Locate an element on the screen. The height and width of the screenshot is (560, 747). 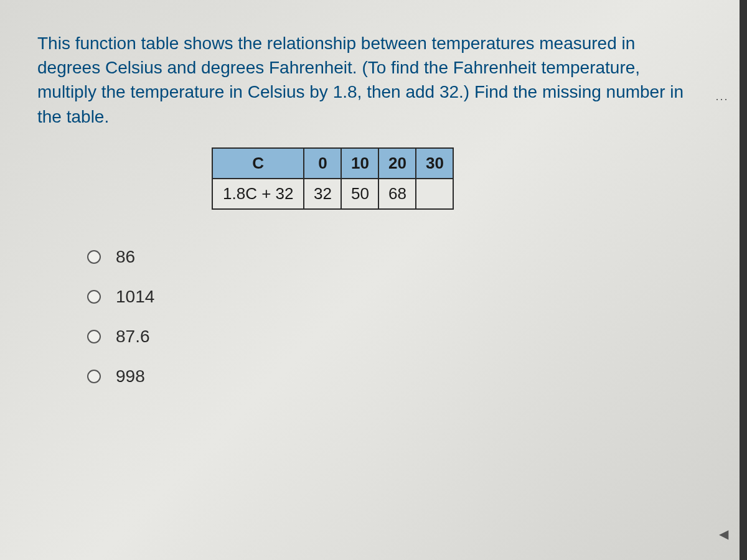
table-header-c1: 10 is located at coordinates (360, 163).